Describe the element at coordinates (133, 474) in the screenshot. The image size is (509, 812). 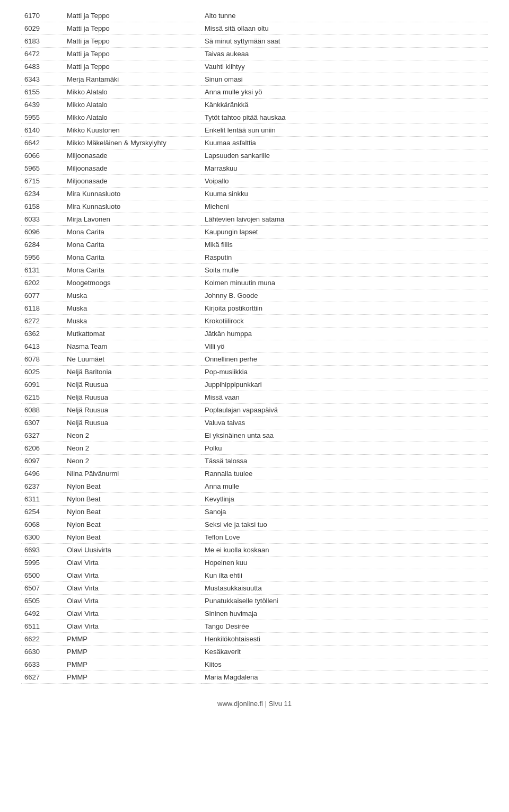
I see `artist-name: Niina Päivänurmi` at that location.